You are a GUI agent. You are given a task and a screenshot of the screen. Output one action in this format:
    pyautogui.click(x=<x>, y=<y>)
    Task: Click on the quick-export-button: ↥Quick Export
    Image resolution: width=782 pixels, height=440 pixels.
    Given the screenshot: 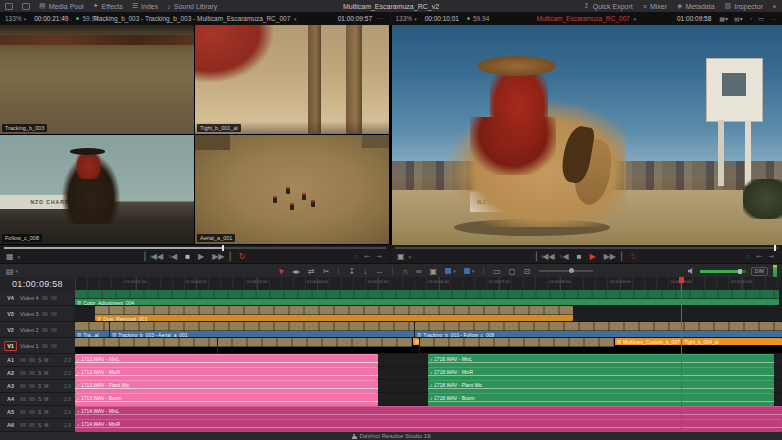 What is the action you would take?
    pyautogui.click(x=608, y=6)
    